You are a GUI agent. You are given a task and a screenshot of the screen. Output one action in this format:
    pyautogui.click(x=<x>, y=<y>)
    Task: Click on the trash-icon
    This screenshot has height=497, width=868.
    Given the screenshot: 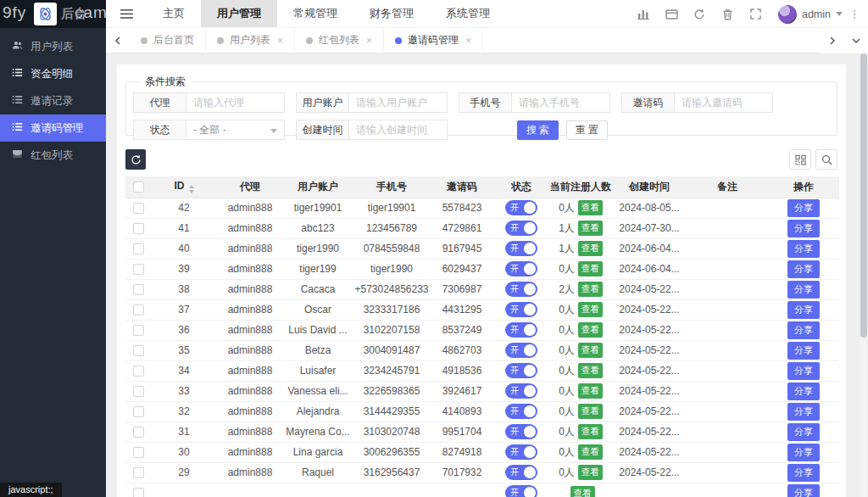 What is the action you would take?
    pyautogui.click(x=727, y=14)
    